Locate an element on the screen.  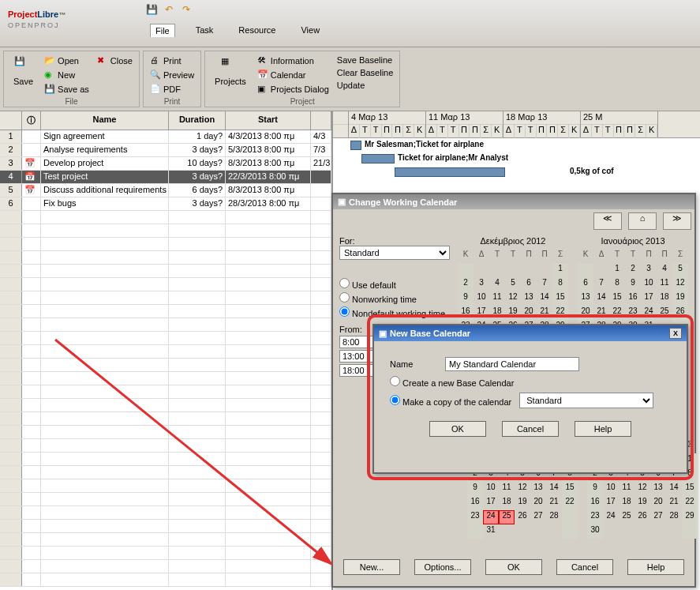
information-button: 🛠Information is located at coordinates (294, 61).